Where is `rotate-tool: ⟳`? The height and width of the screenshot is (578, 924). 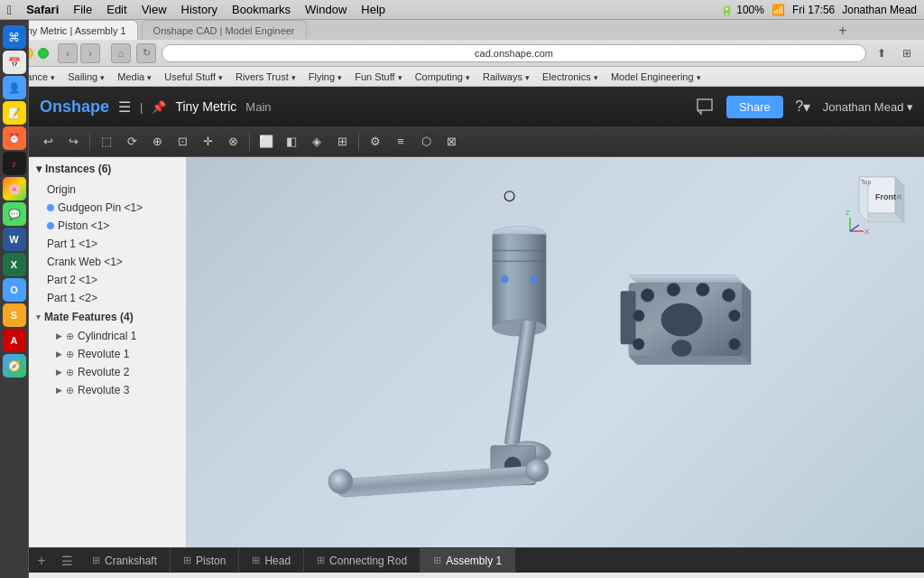
rotate-tool: ⟳ is located at coordinates (132, 142).